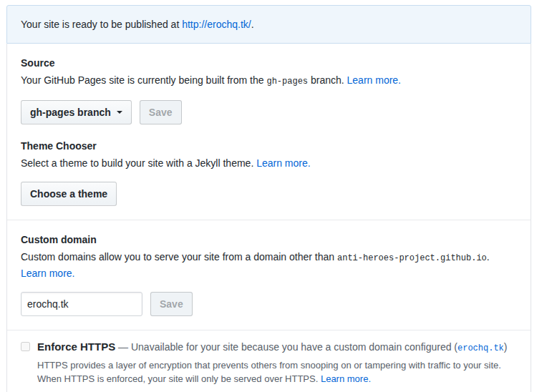 The image size is (547, 392). What do you see at coordinates (374, 80) in the screenshot?
I see `source-learn-more-link: Learn more.` at bounding box center [374, 80].